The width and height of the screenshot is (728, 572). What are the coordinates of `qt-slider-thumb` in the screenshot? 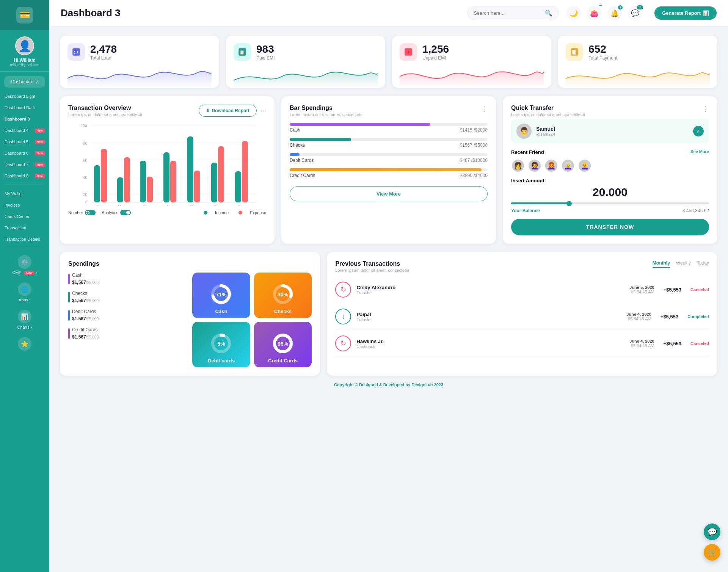 It's located at (569, 204).